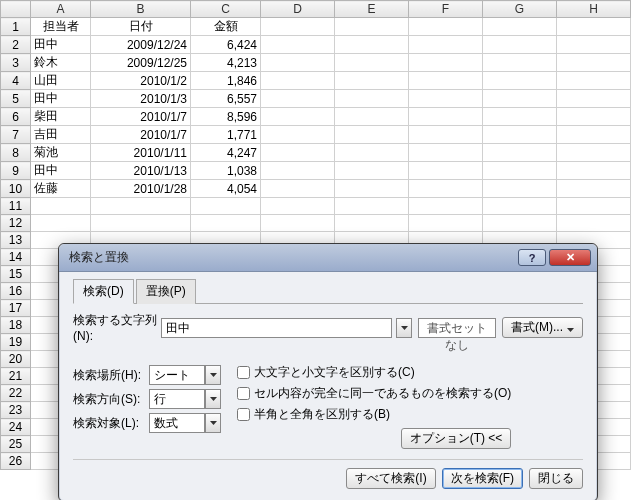 Image resolution: width=633 pixels, height=500 pixels. I want to click on match-case-checkbox, so click(244, 372).